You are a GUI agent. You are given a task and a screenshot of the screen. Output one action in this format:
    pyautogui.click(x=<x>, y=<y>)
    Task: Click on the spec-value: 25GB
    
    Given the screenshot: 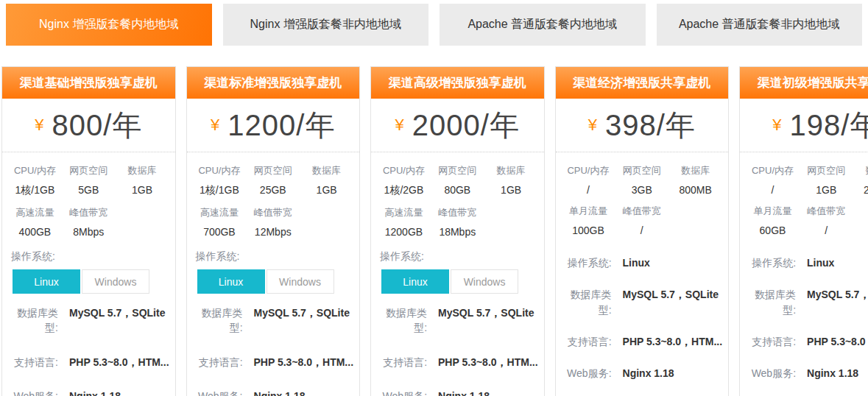 What is the action you would take?
    pyautogui.click(x=272, y=190)
    